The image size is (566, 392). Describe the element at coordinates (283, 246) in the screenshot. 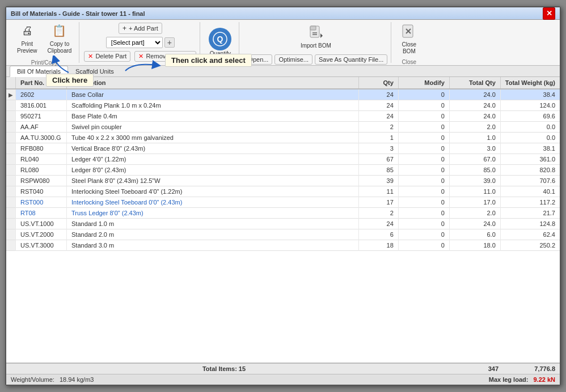

I see `table-row: US.VT.3000Standard 3.0 m18018.0250.2` at that location.